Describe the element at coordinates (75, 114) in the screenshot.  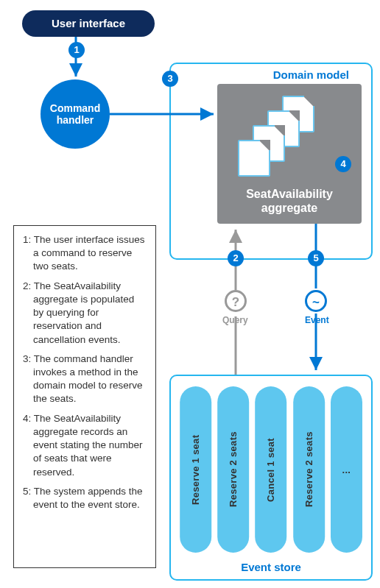
I see `command-handler-node: Command handler` at that location.